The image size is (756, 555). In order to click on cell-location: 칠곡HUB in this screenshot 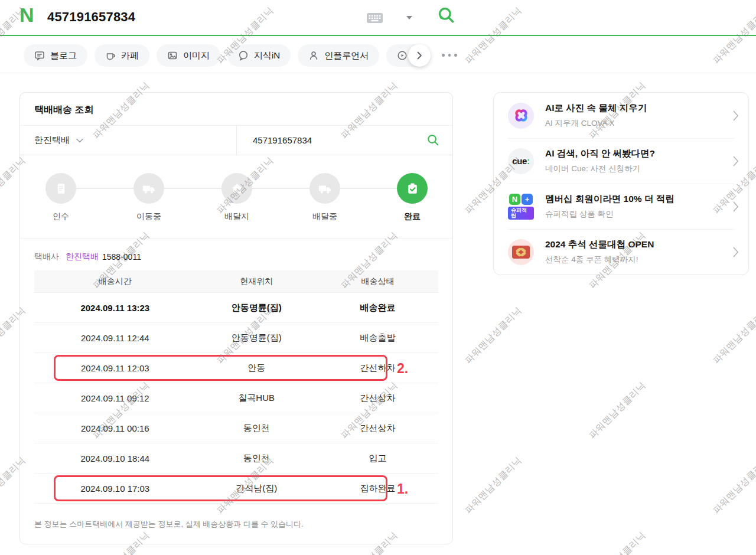, I will do `click(256, 398)`.